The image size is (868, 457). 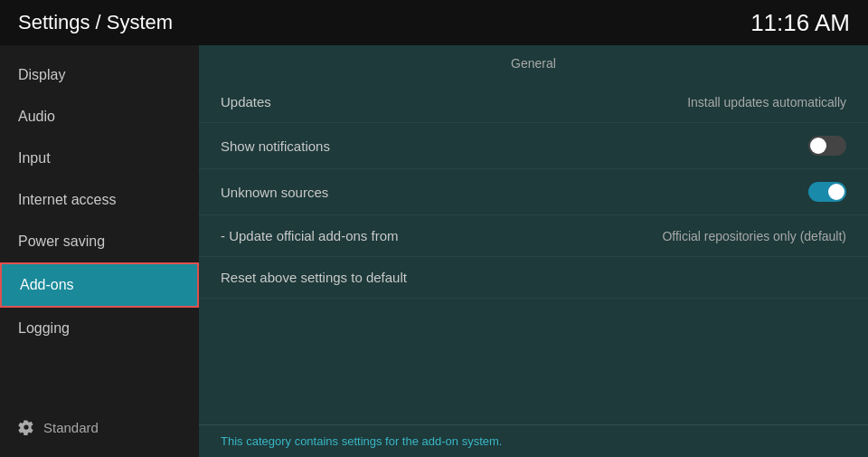 What do you see at coordinates (533, 278) in the screenshot?
I see `row-reset-settings: Reset above settings to default` at bounding box center [533, 278].